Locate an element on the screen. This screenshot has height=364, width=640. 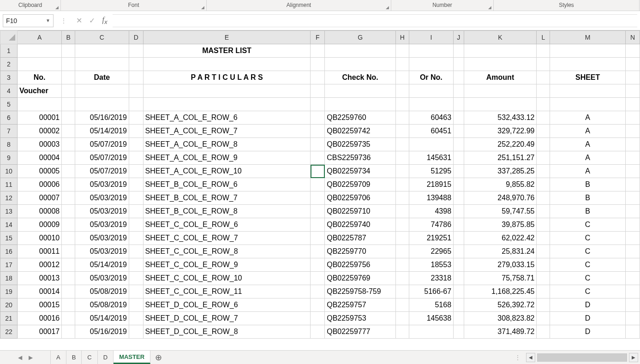
cell-K5 is located at coordinates (500, 104).